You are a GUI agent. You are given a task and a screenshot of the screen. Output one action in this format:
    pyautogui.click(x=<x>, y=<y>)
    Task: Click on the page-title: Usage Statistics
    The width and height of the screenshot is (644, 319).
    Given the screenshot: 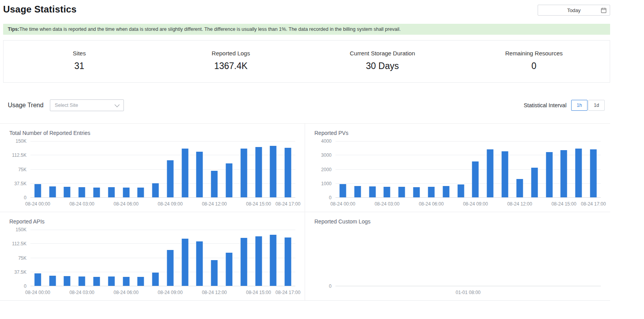 What is the action you would take?
    pyautogui.click(x=40, y=9)
    